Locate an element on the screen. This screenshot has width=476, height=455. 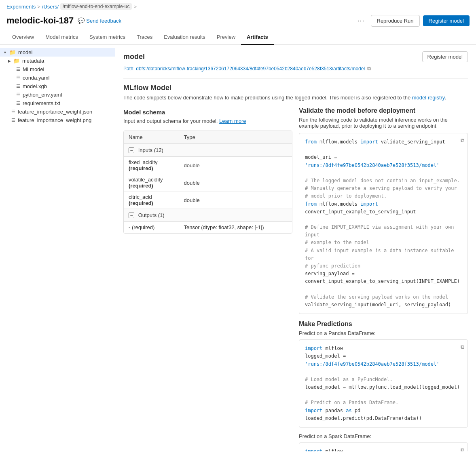
mlflow-model-desc-text: The code snippets below demonstrate how … is located at coordinates (267, 98).